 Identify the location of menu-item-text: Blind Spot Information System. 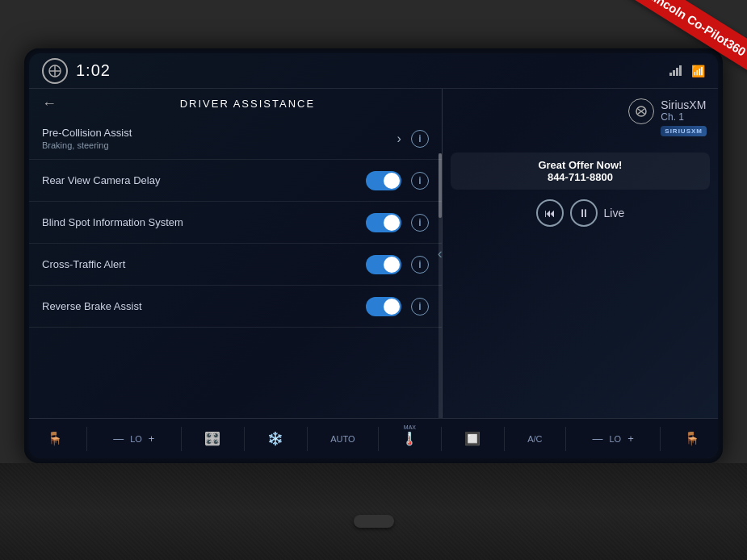
(204, 223).